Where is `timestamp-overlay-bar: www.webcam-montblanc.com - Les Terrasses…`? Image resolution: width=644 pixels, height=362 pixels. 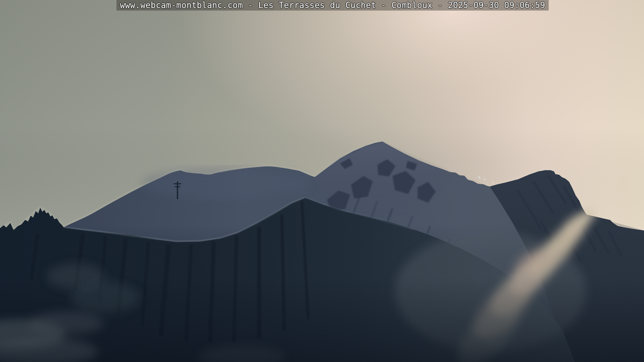 timestamp-overlay-bar: www.webcam-montblanc.com - Les Terrasses… is located at coordinates (333, 5).